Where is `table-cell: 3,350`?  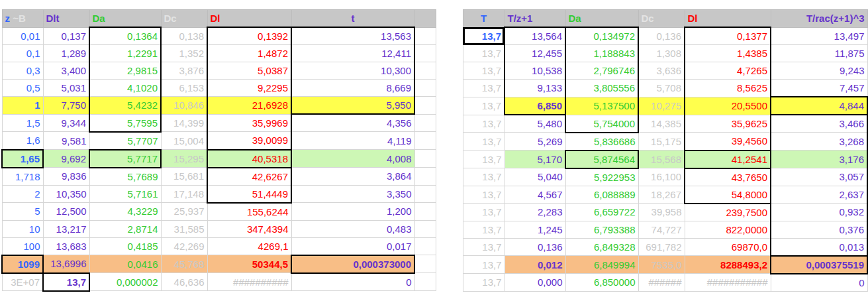
table-cell: 3,350 is located at coordinates (353, 194).